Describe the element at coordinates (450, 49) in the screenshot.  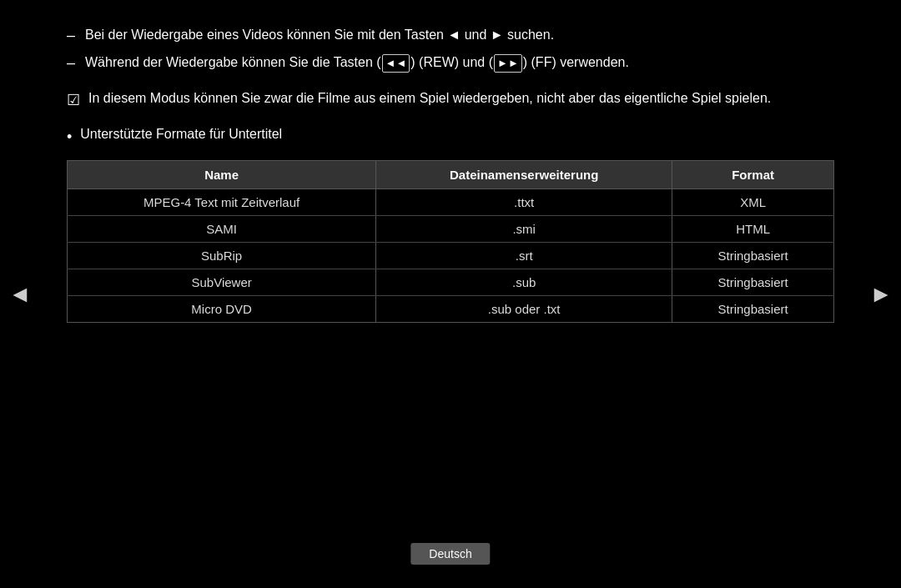
I see `bullet-list: – Bei der Wiedergabe eines Videos können…` at that location.